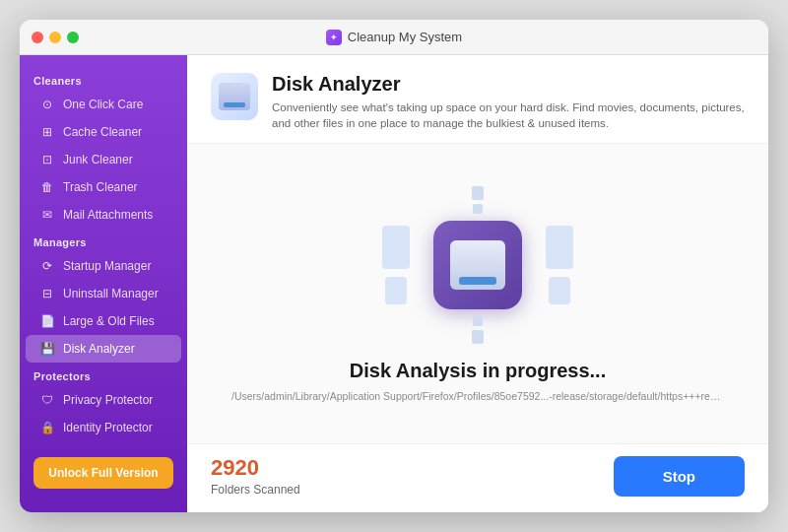 This screenshot has height=532, width=788. Describe the element at coordinates (102, 104) in the screenshot. I see `sidebar-item-label: One Click Care` at that location.